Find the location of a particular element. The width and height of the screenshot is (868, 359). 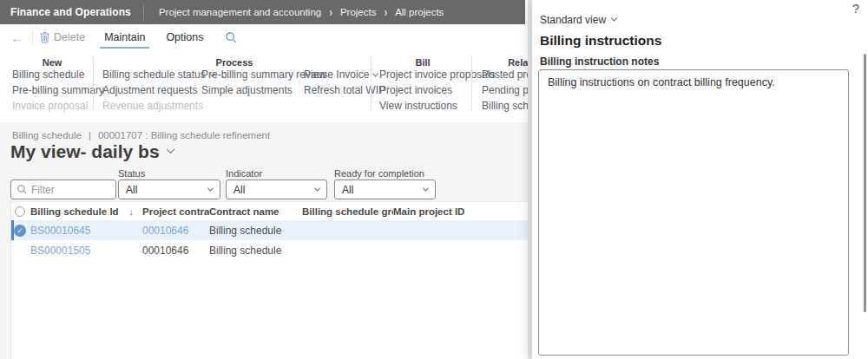

table-row: BS00001505 00010646 Billing schedule is located at coordinates (269, 250).